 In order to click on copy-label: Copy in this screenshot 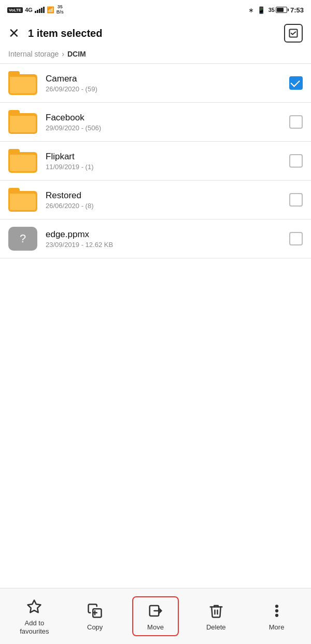, I will do `click(95, 627)`.